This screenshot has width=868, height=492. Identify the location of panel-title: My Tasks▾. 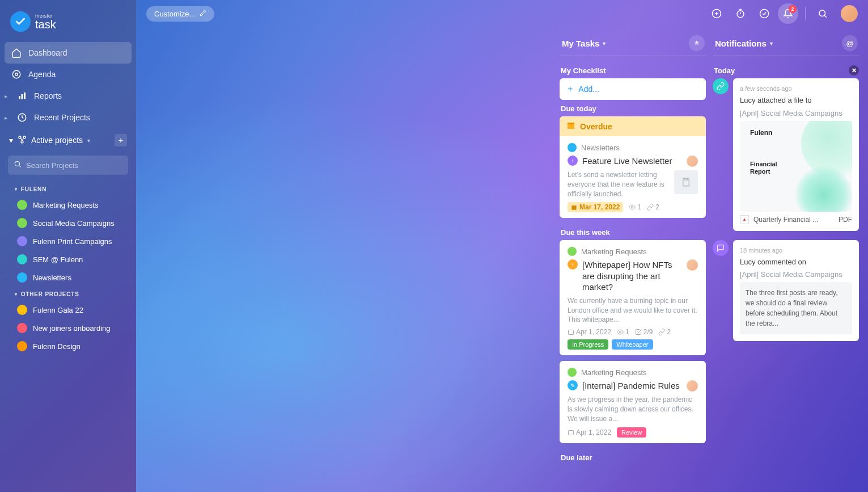
(584, 43).